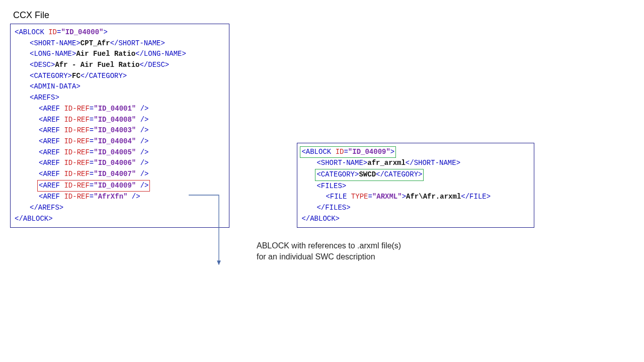 Image resolution: width=644 pixels, height=362 pixels. Describe the element at coordinates (120, 142) in the screenshot. I see `aref-row: <AREF ID-REF="ID_04004" />` at that location.